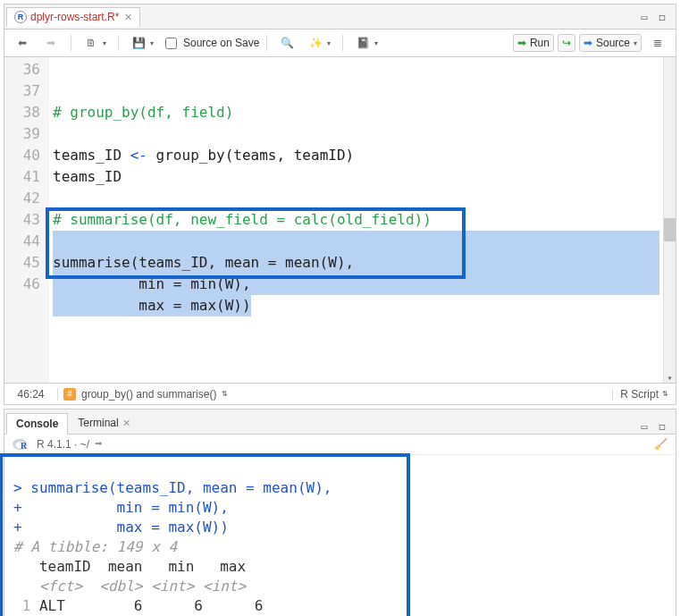 The height and width of the screenshot is (616, 680). Describe the element at coordinates (51, 43) in the screenshot. I see `forward-button: ➡` at that location.